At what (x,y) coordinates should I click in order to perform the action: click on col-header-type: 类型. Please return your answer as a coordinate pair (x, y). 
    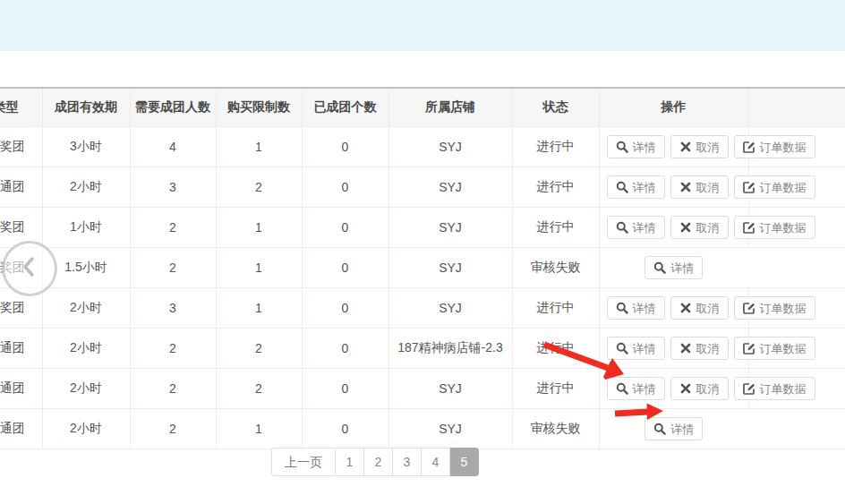
    Looking at the image, I should click on (21, 107).